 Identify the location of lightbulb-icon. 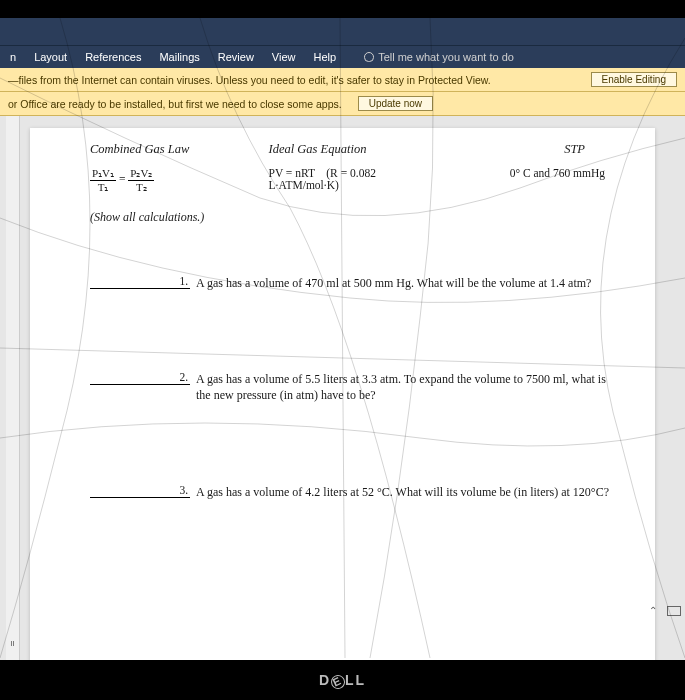
(369, 57).